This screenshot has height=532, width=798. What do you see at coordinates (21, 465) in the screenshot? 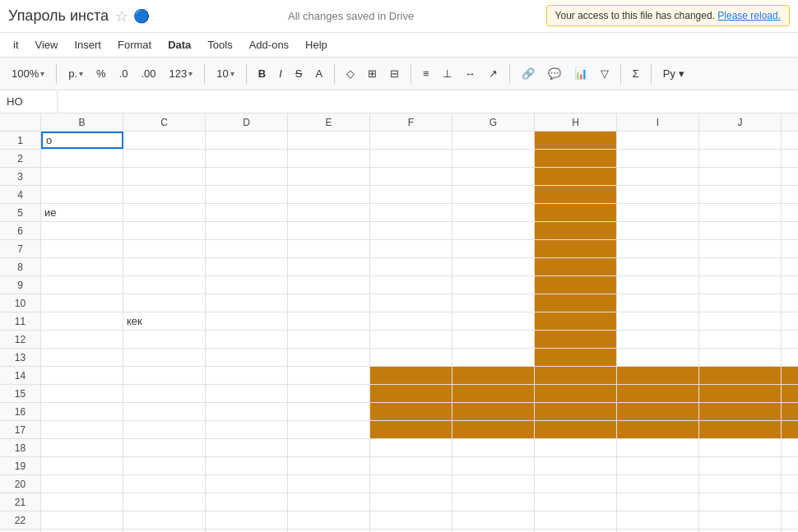
I see `row-header: 19` at bounding box center [21, 465].